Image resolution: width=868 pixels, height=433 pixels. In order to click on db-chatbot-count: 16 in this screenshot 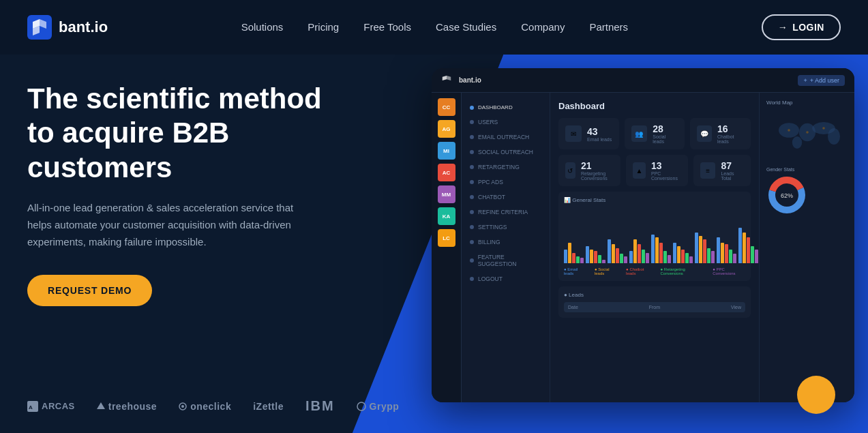, I will do `click(731, 129)`.